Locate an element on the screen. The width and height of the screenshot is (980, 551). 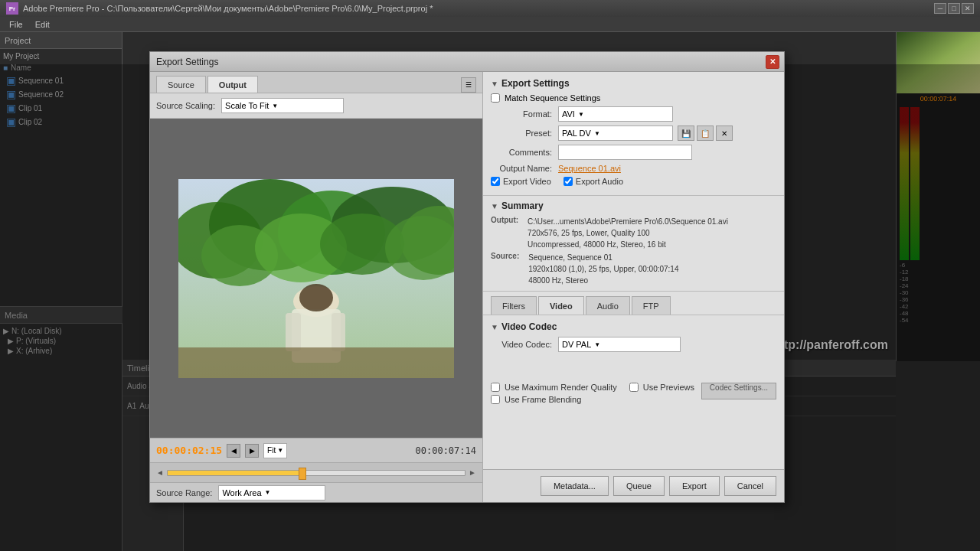
menu-edit: Edit is located at coordinates (43, 24).